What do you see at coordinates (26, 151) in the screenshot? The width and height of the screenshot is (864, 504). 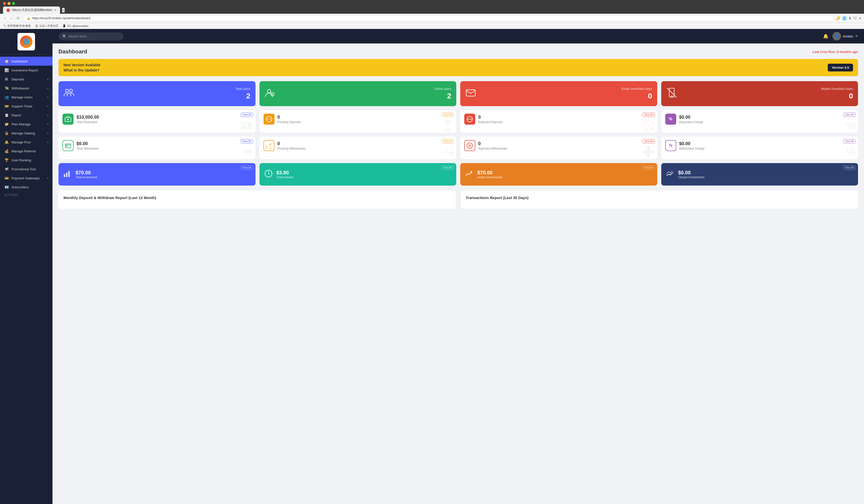 I see `sidebar-item-manage-referral: 💰 Manage Referral` at bounding box center [26, 151].